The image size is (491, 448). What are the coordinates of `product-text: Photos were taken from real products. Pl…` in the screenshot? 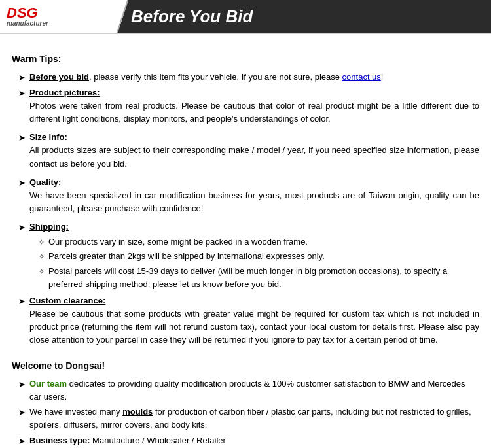 It's located at (254, 112).